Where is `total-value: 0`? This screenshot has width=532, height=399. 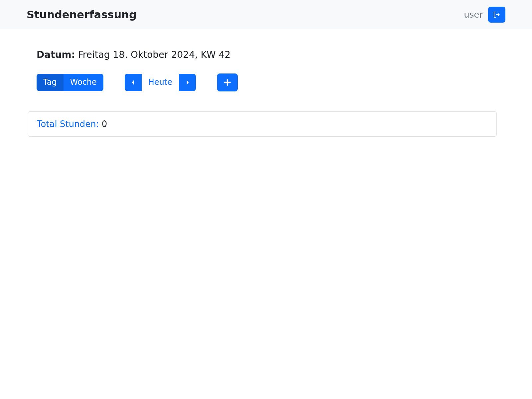 total-value: 0 is located at coordinates (104, 124).